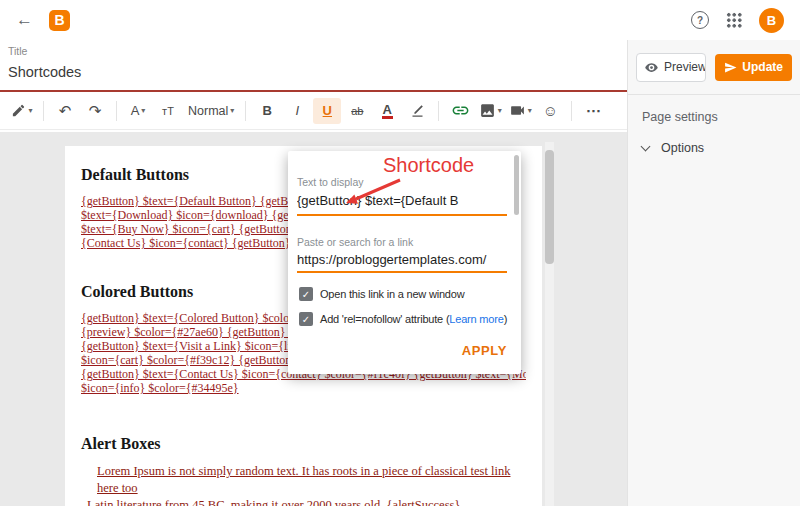 The width and height of the screenshot is (800, 506). What do you see at coordinates (387, 111) in the screenshot?
I see `text-color-button: A` at bounding box center [387, 111].